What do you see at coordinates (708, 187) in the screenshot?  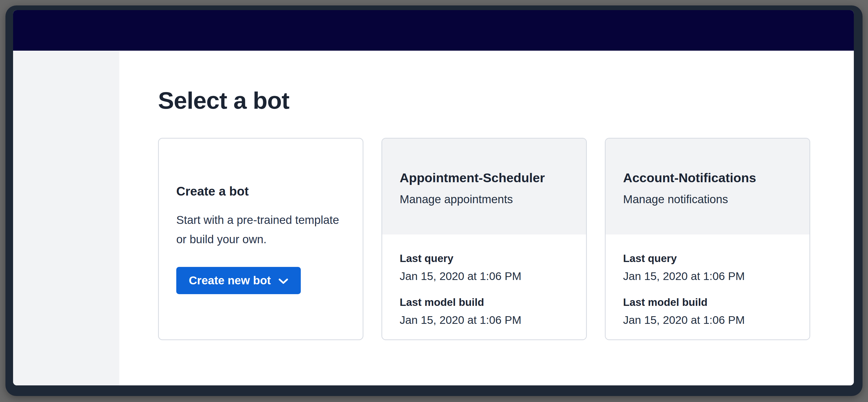 I see `bot-card-header: Account-Notifications Manage notificatio…` at bounding box center [708, 187].